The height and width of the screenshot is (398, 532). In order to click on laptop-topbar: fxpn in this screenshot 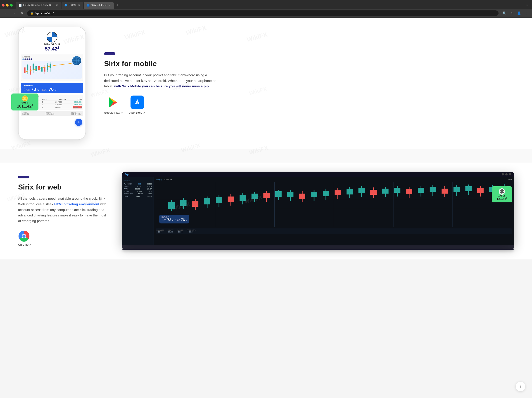, I will do `click(318, 174)`.